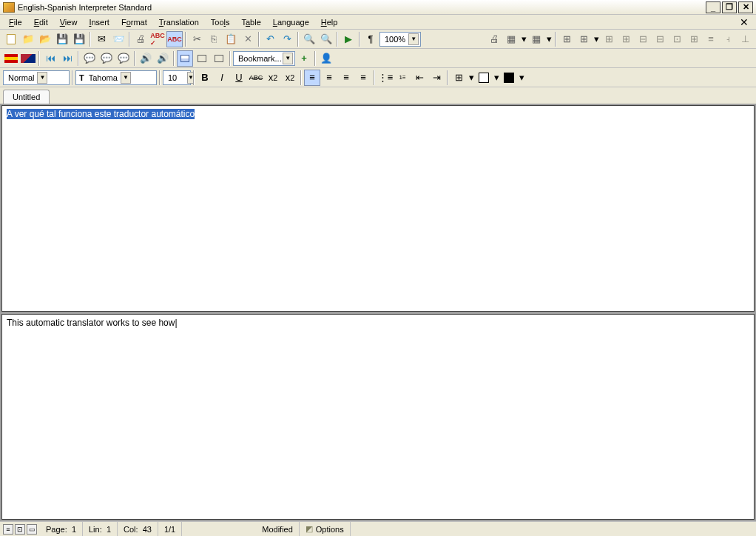 The width and height of the screenshot is (756, 536). Describe the element at coordinates (79, 39) in the screenshot. I see `save-all-button: 💾` at that location.